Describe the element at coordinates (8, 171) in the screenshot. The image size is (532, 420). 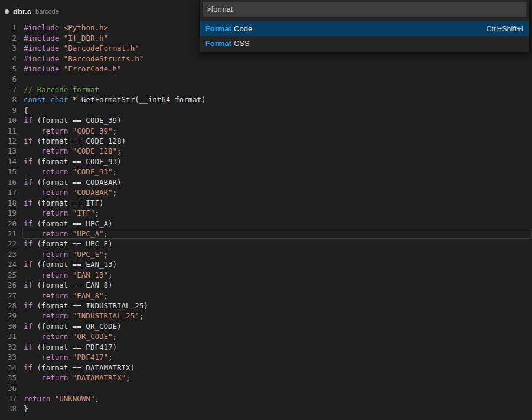
I see `line-number: 15` at that location.